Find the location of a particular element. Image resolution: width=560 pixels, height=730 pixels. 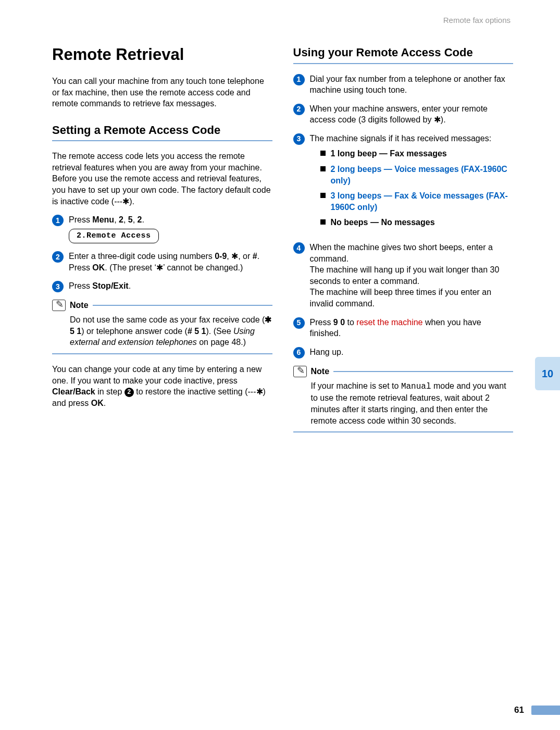

step-body: Hang up. is located at coordinates (412, 352).